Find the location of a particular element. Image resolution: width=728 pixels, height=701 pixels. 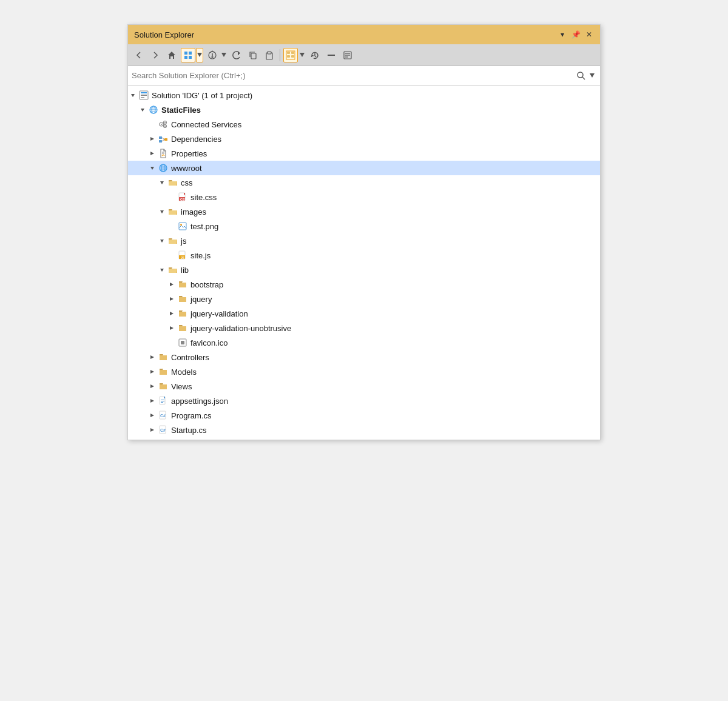

label-connected-services: Connected Services is located at coordinates (206, 125).